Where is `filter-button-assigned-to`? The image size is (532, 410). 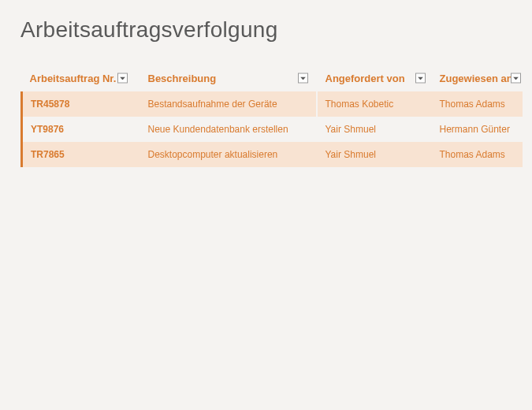 filter-button-assigned-to is located at coordinates (515, 79).